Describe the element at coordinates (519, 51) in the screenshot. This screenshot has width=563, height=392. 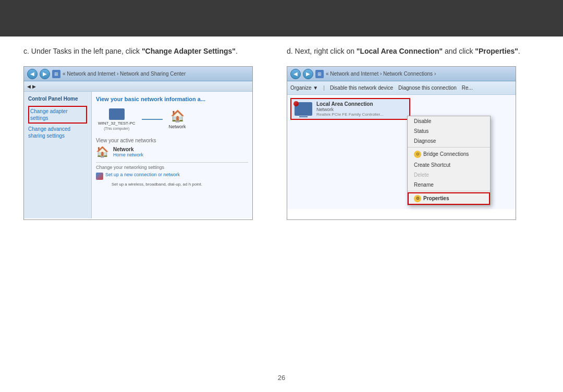
I see `right-instruction-after: .` at that location.